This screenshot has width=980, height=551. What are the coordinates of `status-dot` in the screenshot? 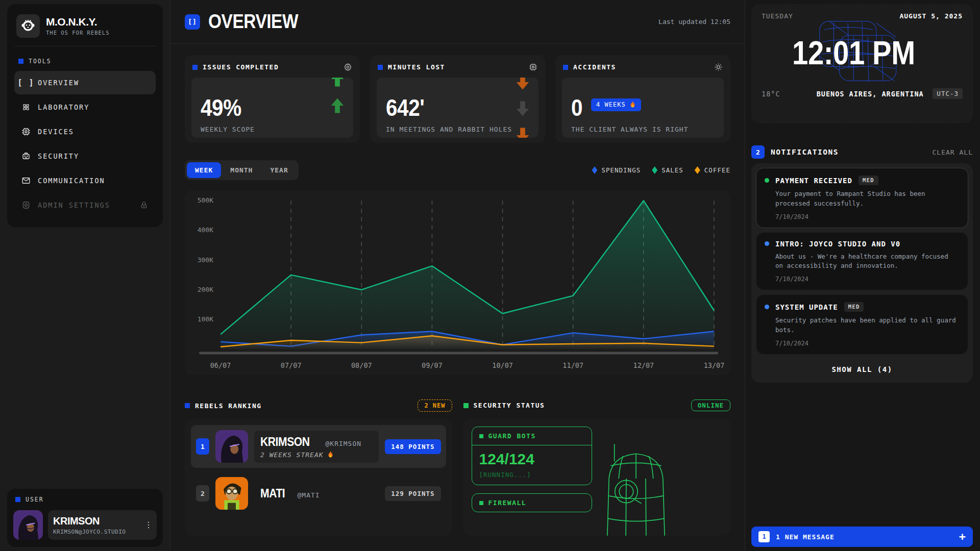 It's located at (767, 181).